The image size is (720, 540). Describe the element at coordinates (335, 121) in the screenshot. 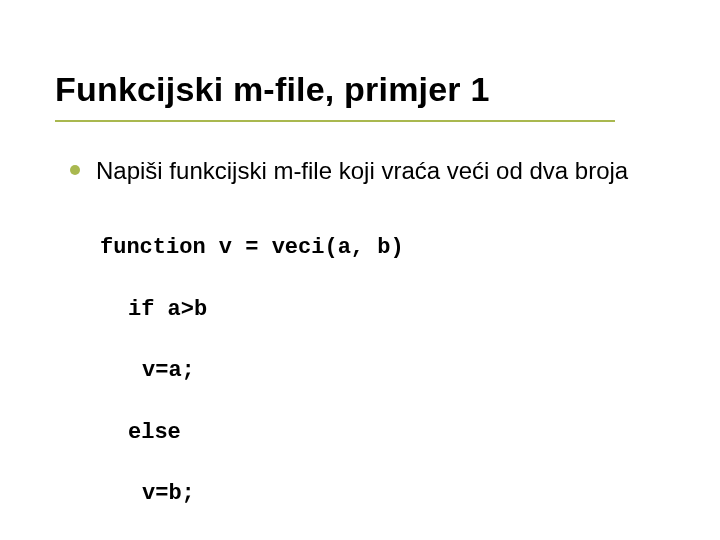

I see `title-underline` at that location.